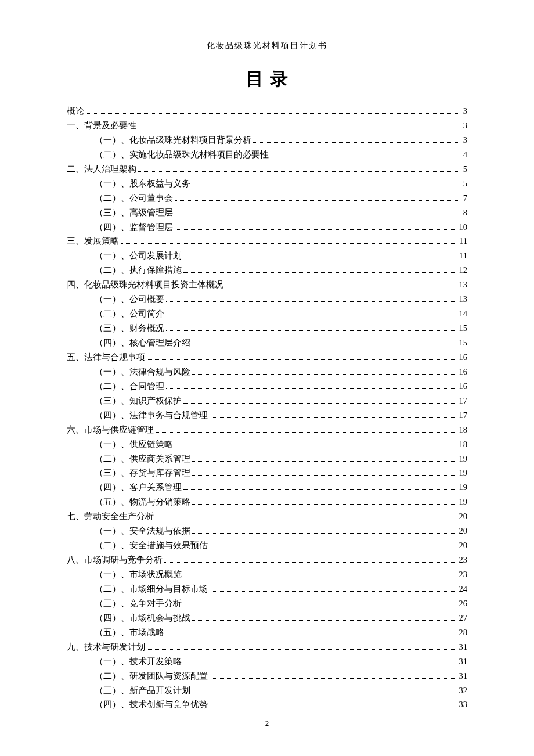  What do you see at coordinates (143, 618) in the screenshot?
I see `toc-entry-label: （四）、市场机会与挑战` at bounding box center [143, 618].